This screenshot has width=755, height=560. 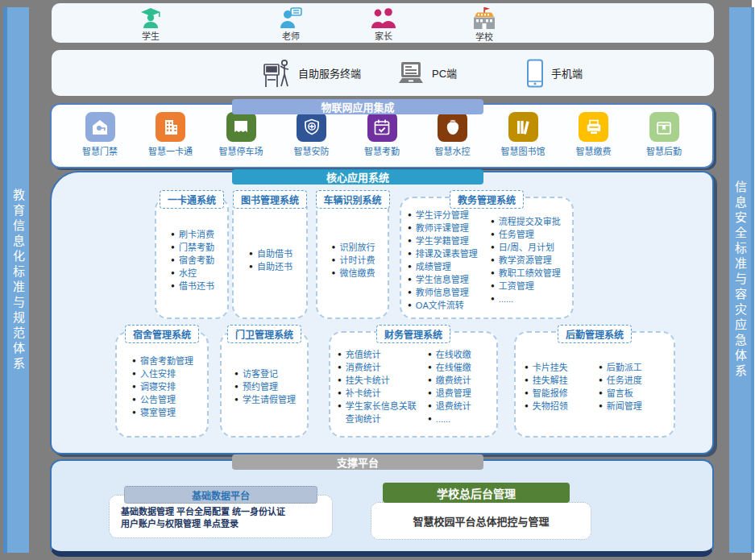 What do you see at coordinates (459, 406) in the screenshot?
I see `list-item: ●退费统计` at bounding box center [459, 406].